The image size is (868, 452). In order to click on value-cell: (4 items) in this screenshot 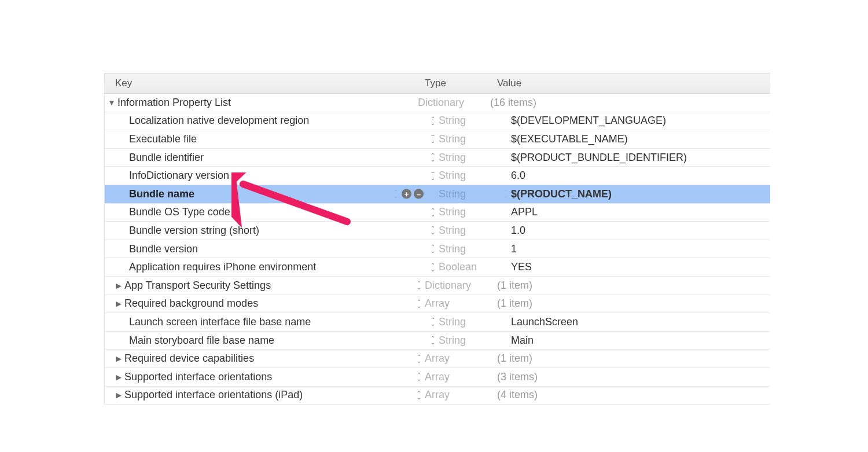, I will do `click(634, 395)`.